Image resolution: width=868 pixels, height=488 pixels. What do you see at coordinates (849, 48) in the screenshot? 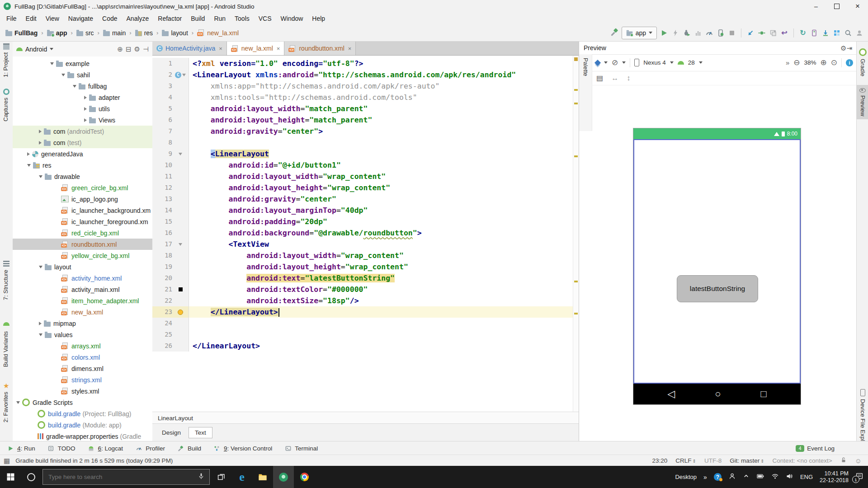
I see `hide-panel-icon: ⇥` at bounding box center [849, 48].